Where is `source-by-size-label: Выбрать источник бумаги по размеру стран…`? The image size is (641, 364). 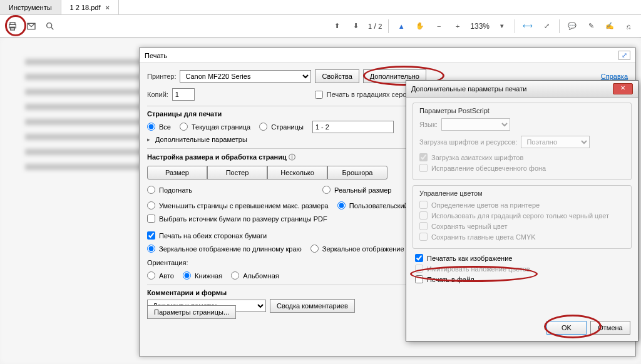
source-by-size-label: Выбрать источник бумаги по размеру стран… is located at coordinates (243, 219).